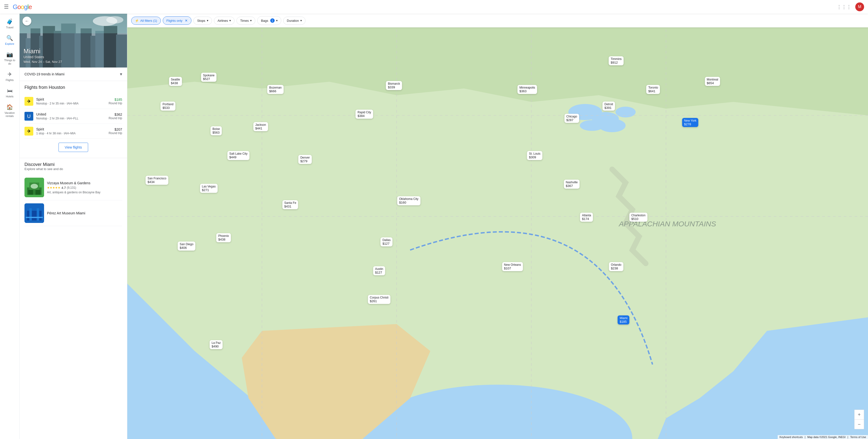  What do you see at coordinates (823, 437) in the screenshot?
I see `map-attribution: Keyboard shortcuts | Map data ©2021 Goog…` at bounding box center [823, 437].